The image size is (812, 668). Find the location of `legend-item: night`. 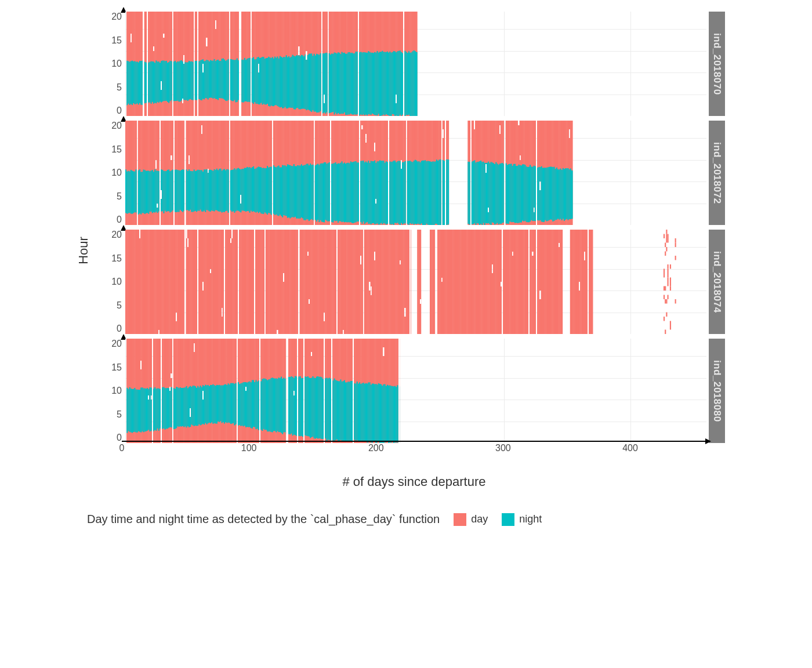

legend-item: night is located at coordinates (522, 520).